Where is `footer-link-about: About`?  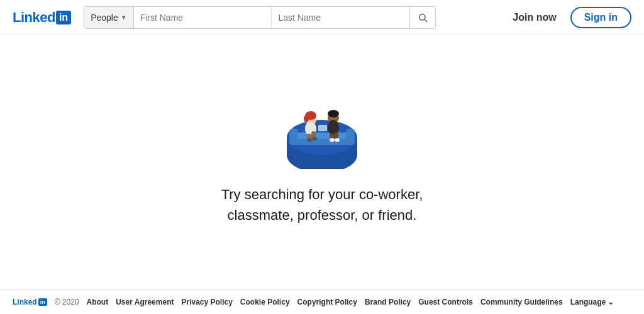 footer-link-about: About is located at coordinates (98, 302).